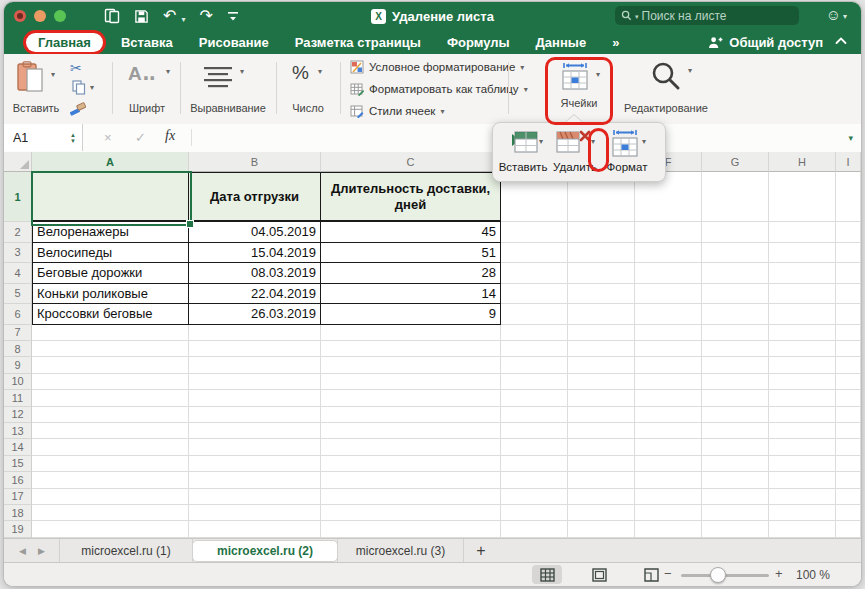  I want to click on cell-B8, so click(255, 349).